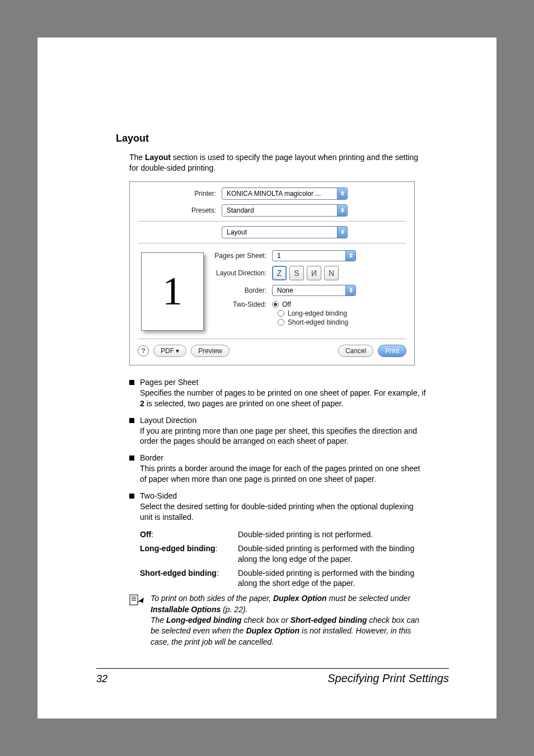 Image resolution: width=534 pixels, height=756 pixels. What do you see at coordinates (342, 322) in the screenshot?
I see `ts-option-short: Short-edged binding` at bounding box center [342, 322].